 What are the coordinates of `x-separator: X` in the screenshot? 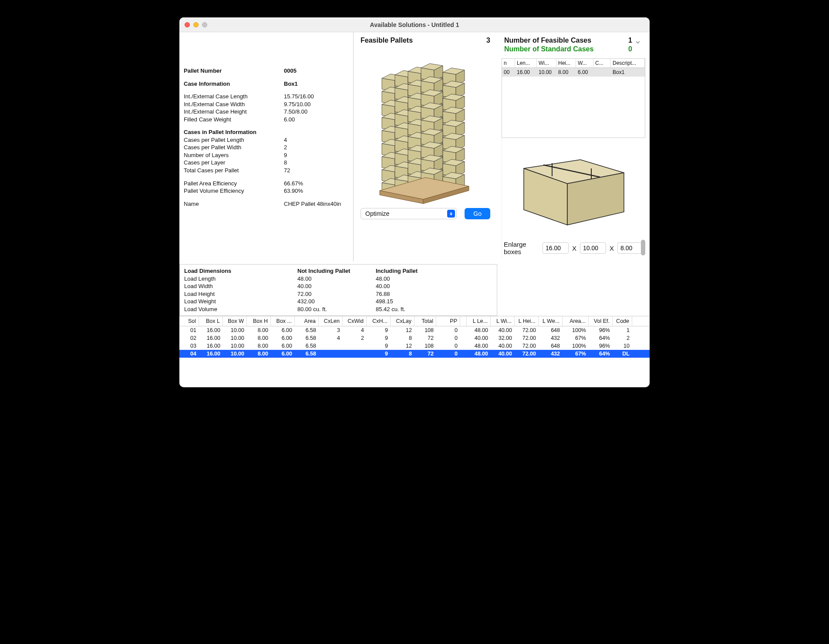 It's located at (612, 248).